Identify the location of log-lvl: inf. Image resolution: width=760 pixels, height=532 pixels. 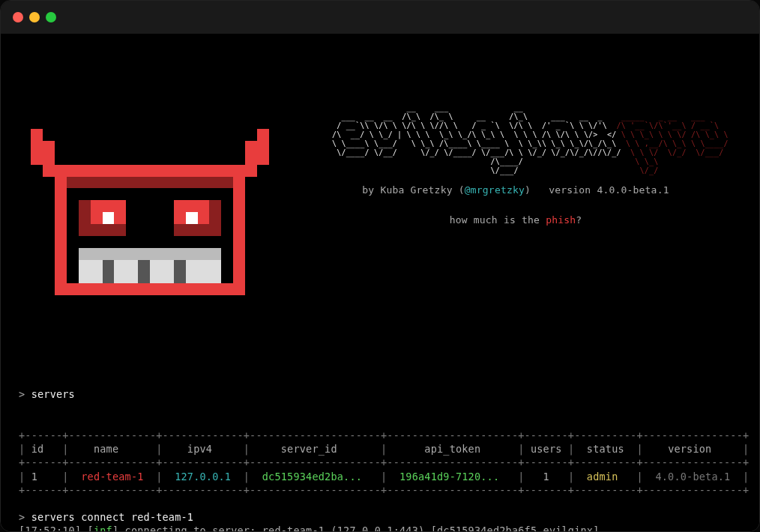
(103, 528).